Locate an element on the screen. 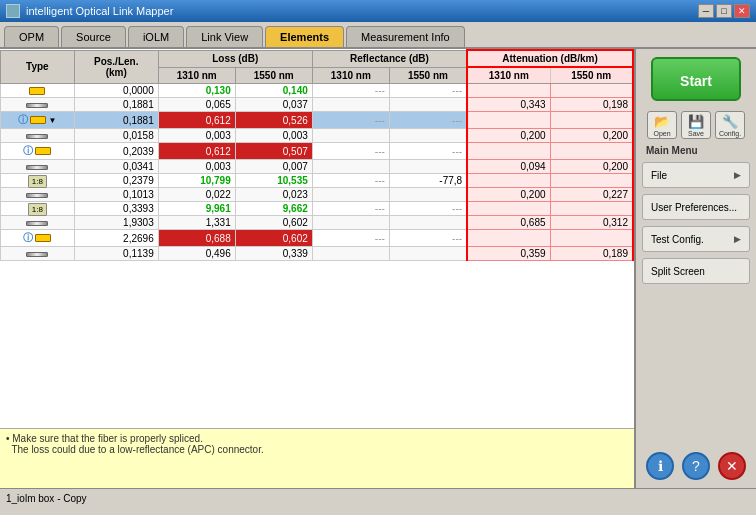 The height and width of the screenshot is (515, 756). status-bar: 1_iolm box - Copy is located at coordinates (378, 498).